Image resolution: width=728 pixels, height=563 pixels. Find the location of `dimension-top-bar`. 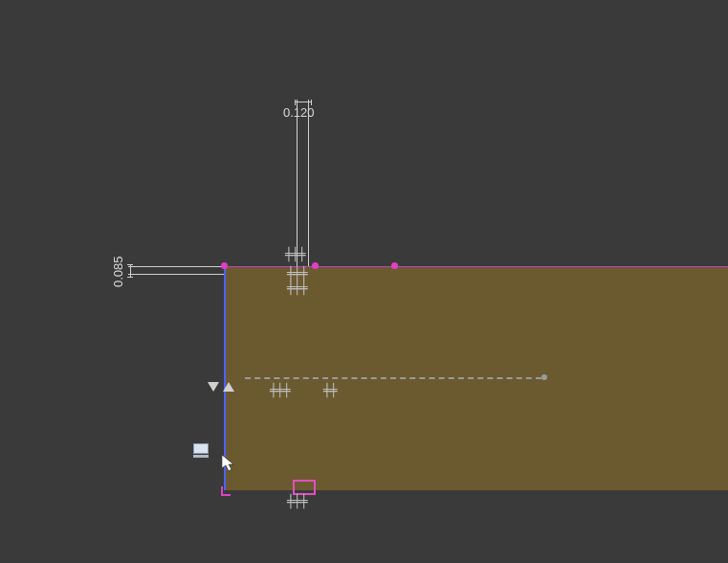

dimension-top-bar is located at coordinates (303, 101).